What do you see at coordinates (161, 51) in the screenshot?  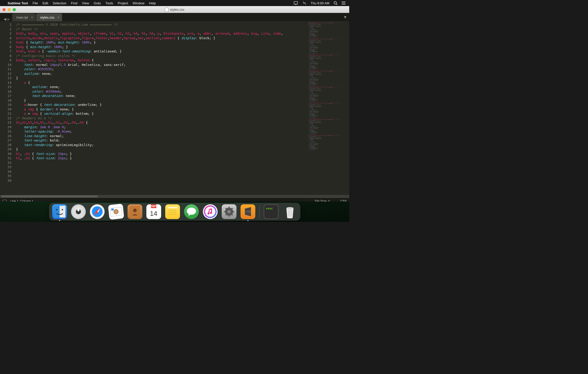 I see `code-line: html, html a { -webkit-font-smoothing: a…` at bounding box center [161, 51].